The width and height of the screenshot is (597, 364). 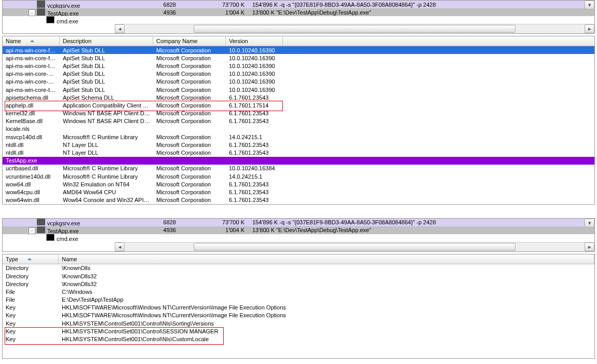 I want to click on module-row: api-ms-win-core-pro...ApiSet Stub DLLMic…, so click(x=298, y=74).